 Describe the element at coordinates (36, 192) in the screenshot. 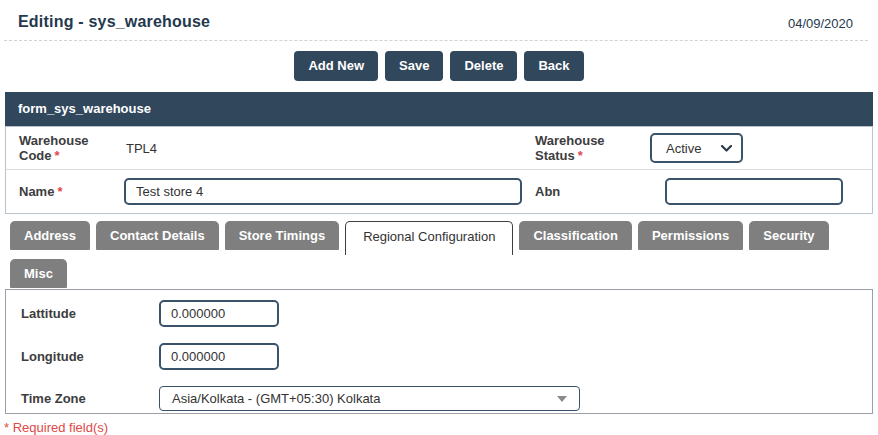

I see `name-label-text: Name` at that location.